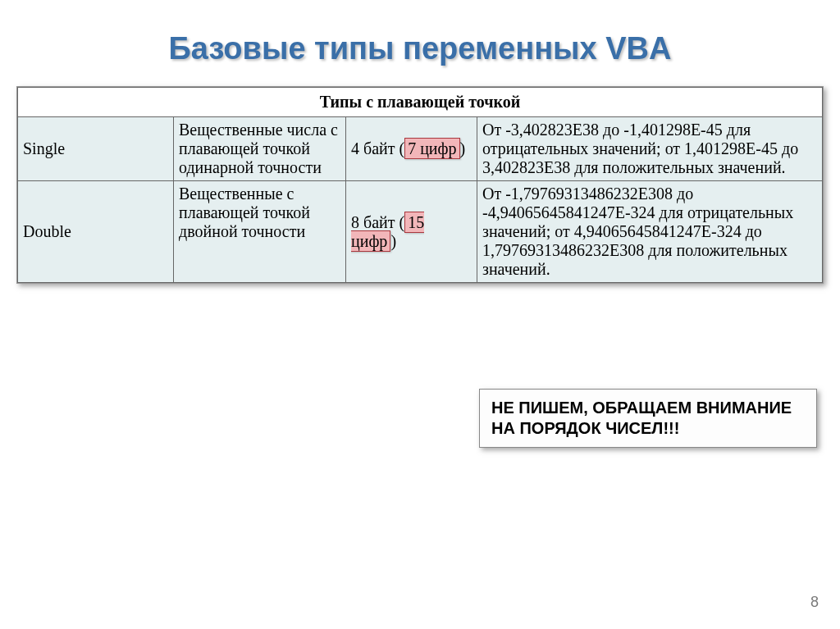 The height and width of the screenshot is (629, 840). I want to click on page-title: Базовые типы переменных VBA, so click(420, 49).